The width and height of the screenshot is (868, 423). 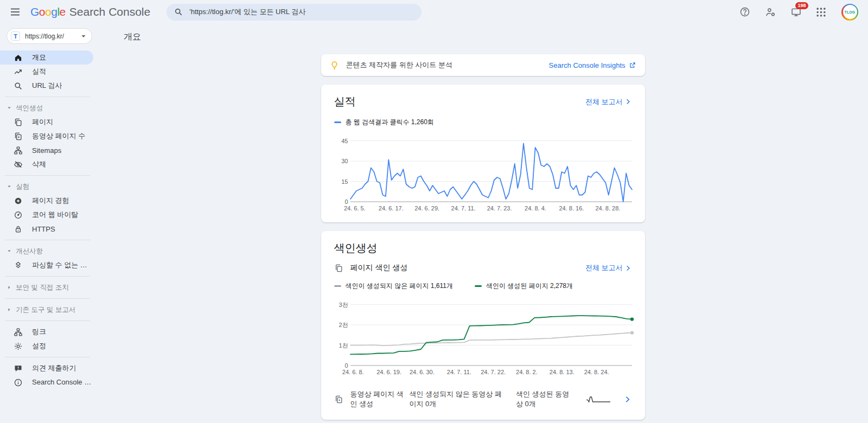 What do you see at coordinates (55, 215) in the screenshot?
I see `sidebar-item-label: 코어 웹 바이탈` at bounding box center [55, 215].